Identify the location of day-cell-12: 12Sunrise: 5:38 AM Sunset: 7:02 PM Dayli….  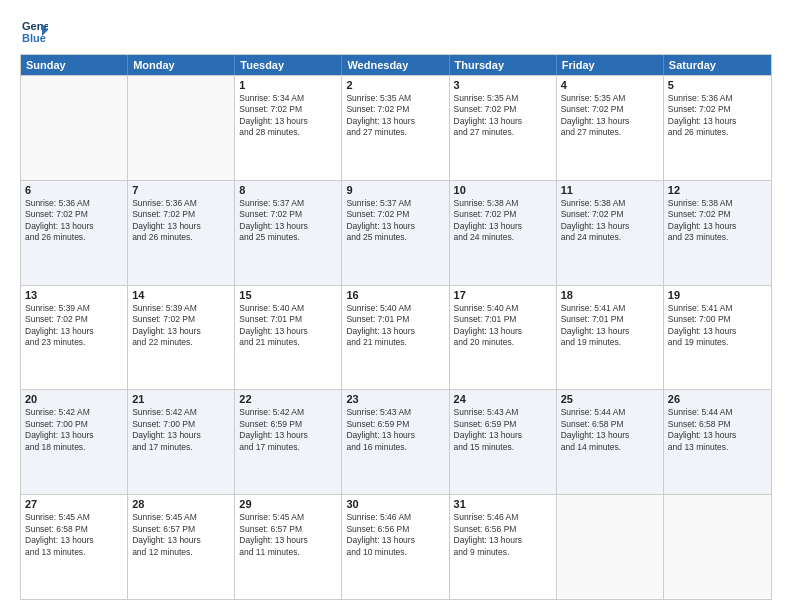
(718, 233).